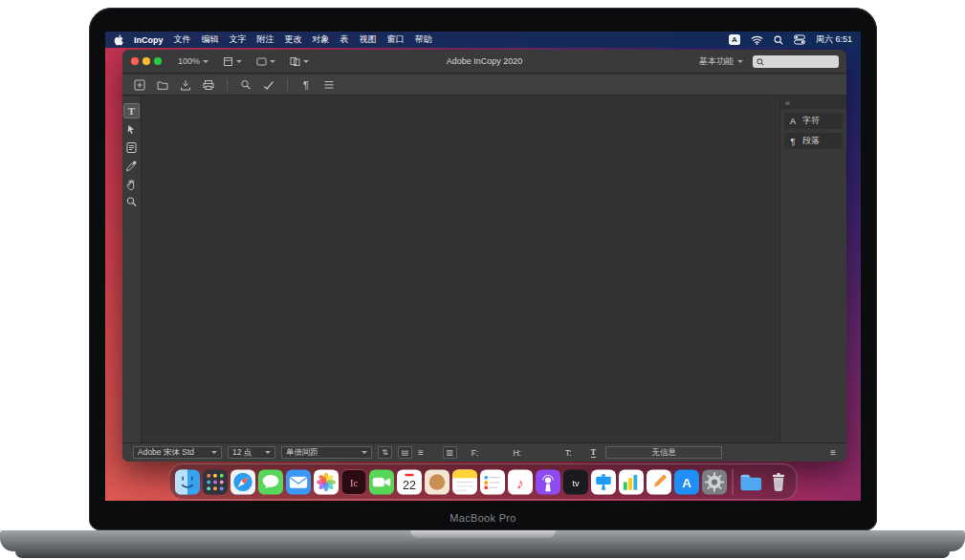 The width and height of the screenshot is (965, 560). I want to click on copyfit-h-label: H:, so click(516, 453).